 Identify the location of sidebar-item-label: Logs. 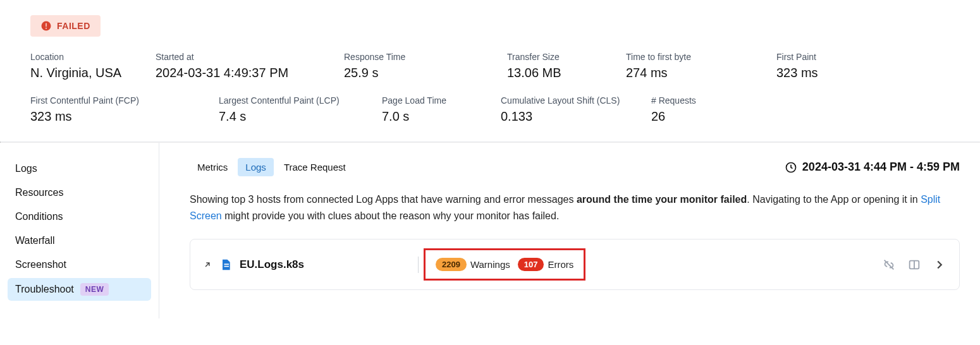
(27, 169).